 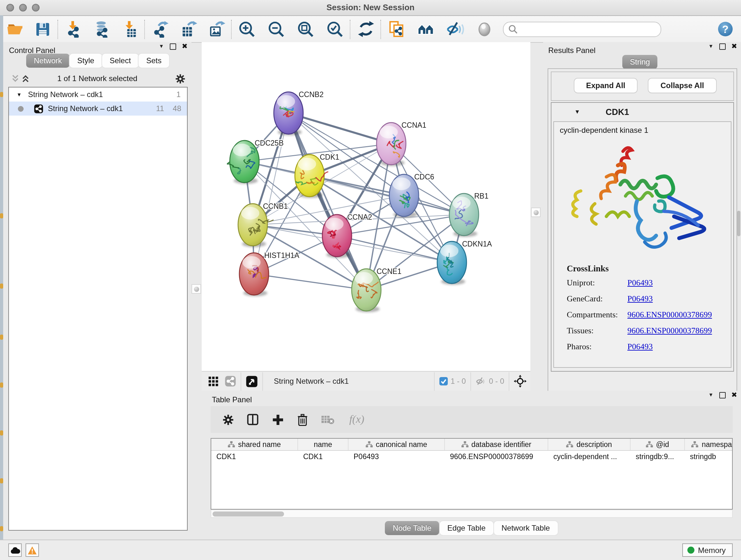 What do you see at coordinates (709, 444) in the screenshot?
I see `column-header-namespac: namespac` at bounding box center [709, 444].